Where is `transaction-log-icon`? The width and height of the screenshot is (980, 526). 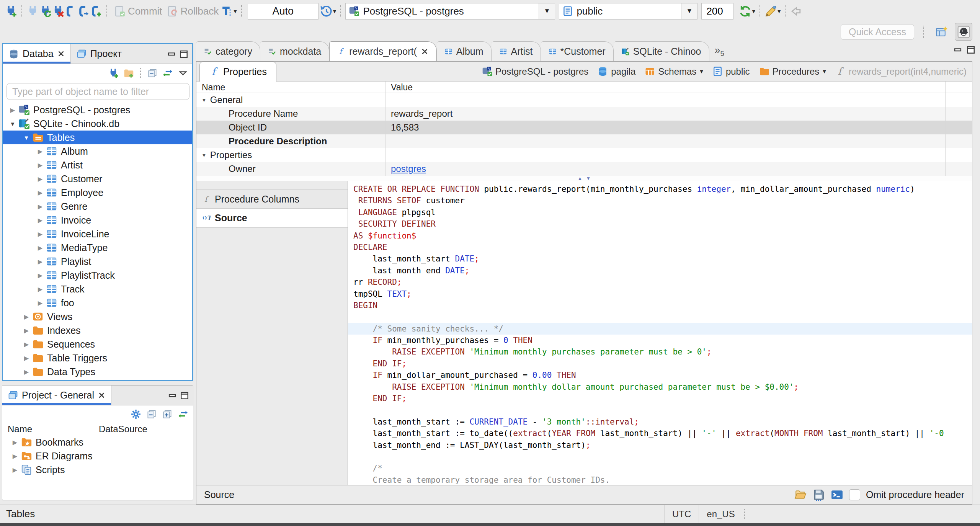 transaction-log-icon is located at coordinates (326, 11).